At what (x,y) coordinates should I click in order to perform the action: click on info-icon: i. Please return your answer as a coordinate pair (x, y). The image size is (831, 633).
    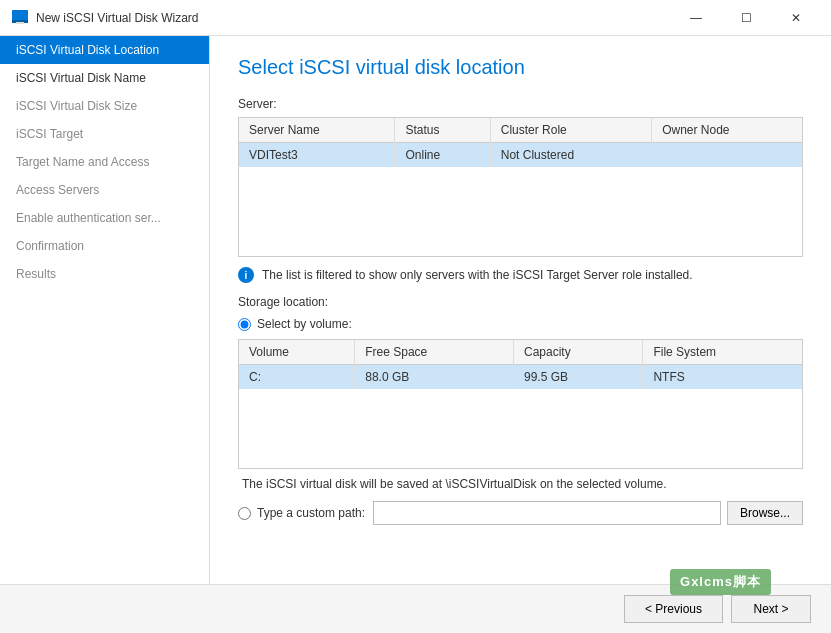
    Looking at the image, I should click on (246, 275).